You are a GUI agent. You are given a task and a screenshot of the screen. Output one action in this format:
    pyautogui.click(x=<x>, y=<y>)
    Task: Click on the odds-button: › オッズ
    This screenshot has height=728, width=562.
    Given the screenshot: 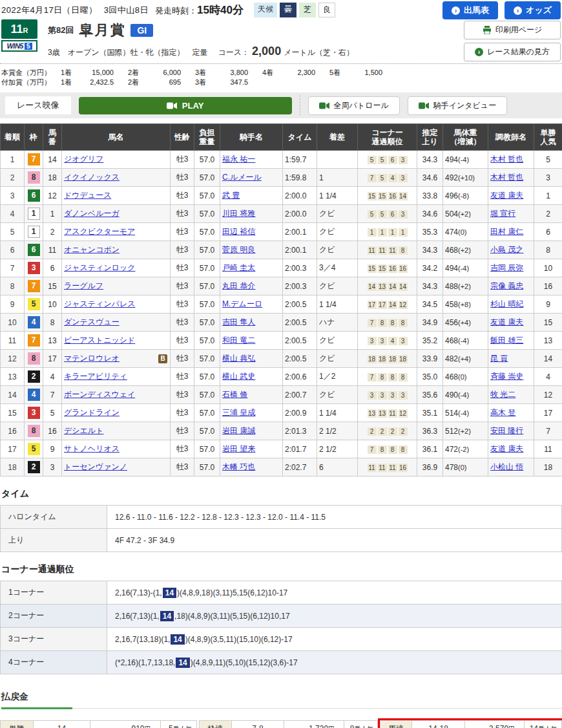 What is the action you would take?
    pyautogui.click(x=532, y=10)
    